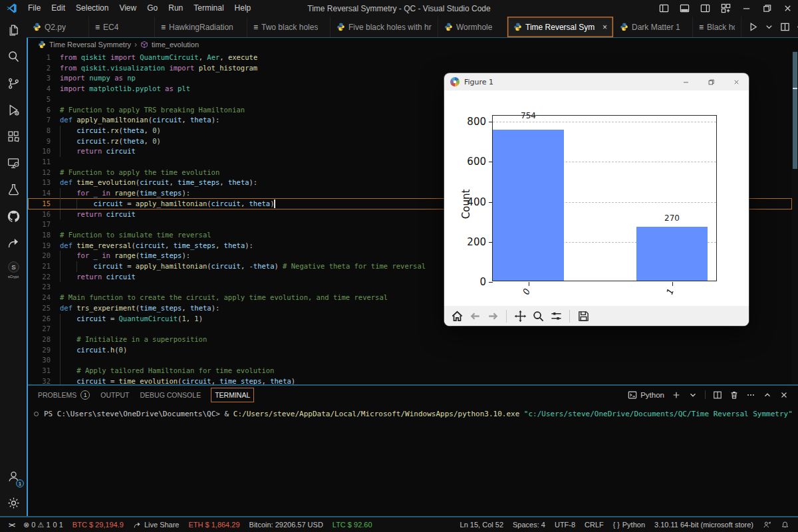 The image size is (798, 532). I want to click on breadcrumb: Time Reversal Symmetry › time_evolution, so click(413, 45).